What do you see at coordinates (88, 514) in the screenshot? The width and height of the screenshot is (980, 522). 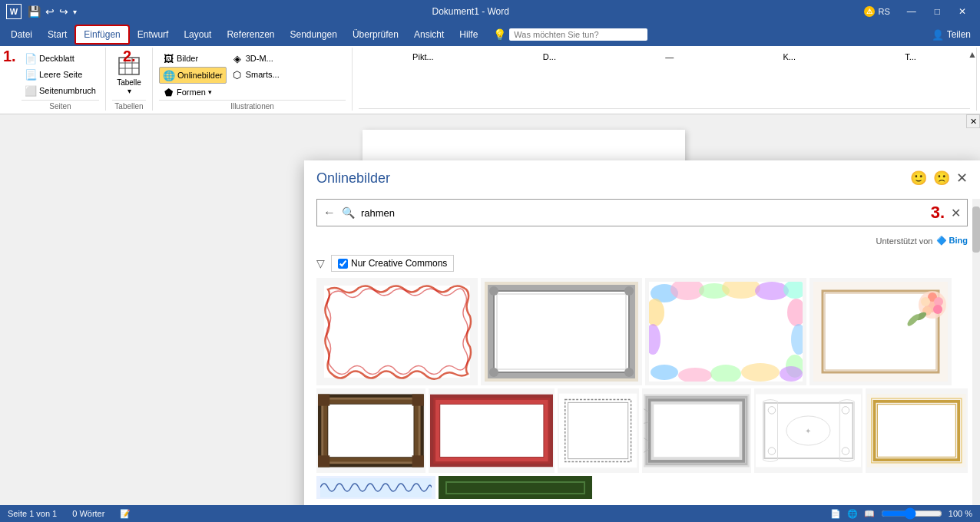 I see `word-count: 0 Wörter` at bounding box center [88, 514].